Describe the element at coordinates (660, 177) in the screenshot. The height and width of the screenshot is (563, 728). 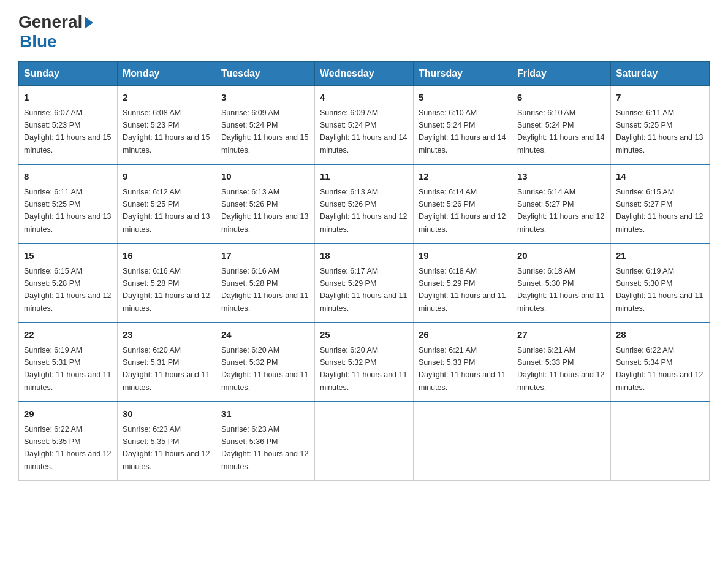
I see `day-number: 14` at that location.